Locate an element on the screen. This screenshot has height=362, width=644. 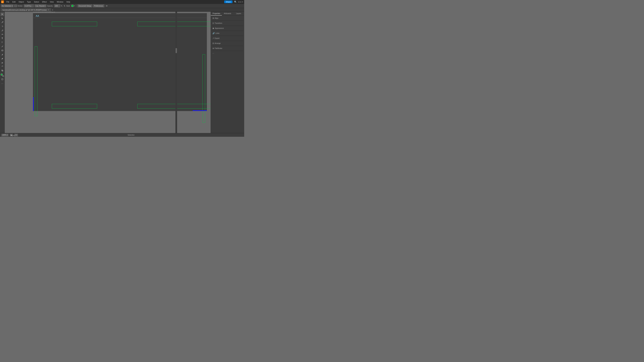
align-label: Align is located at coordinates (216, 18).